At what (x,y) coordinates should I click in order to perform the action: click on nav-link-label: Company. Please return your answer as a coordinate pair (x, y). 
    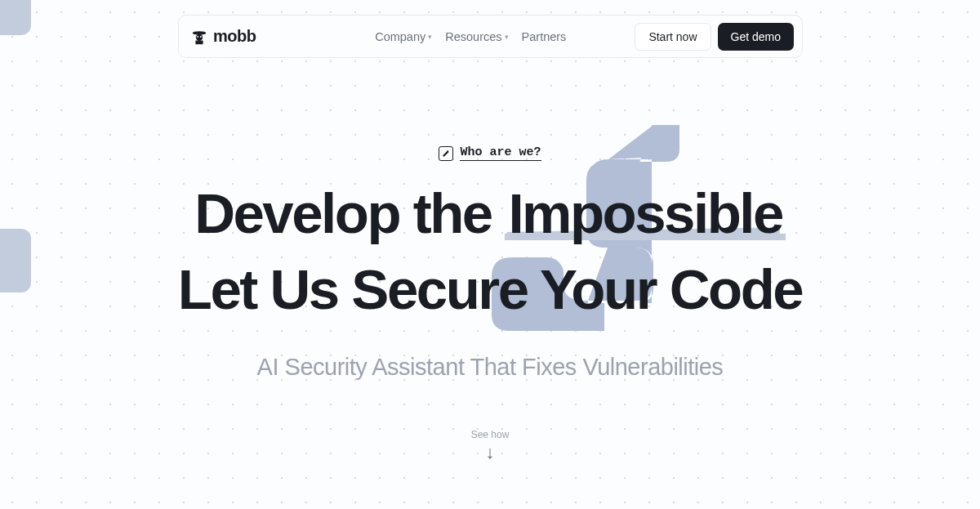
    Looking at the image, I should click on (400, 37).